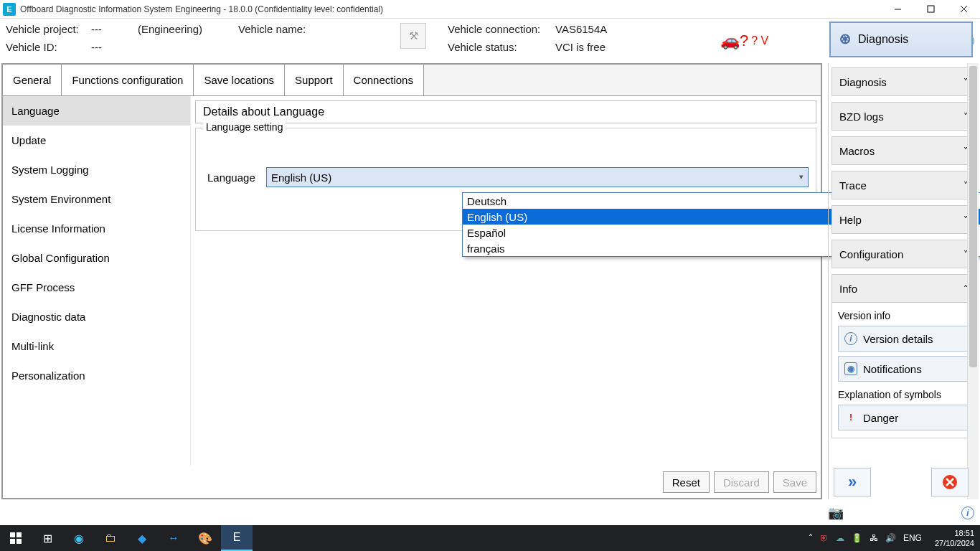  Describe the element at coordinates (930, 9) in the screenshot. I see `maximize-button` at that location.